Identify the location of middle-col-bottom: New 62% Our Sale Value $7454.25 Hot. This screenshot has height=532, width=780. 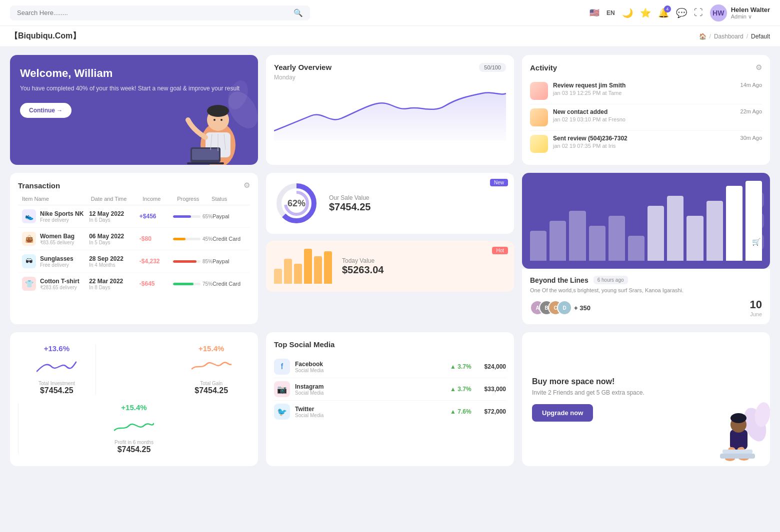
(390, 249).